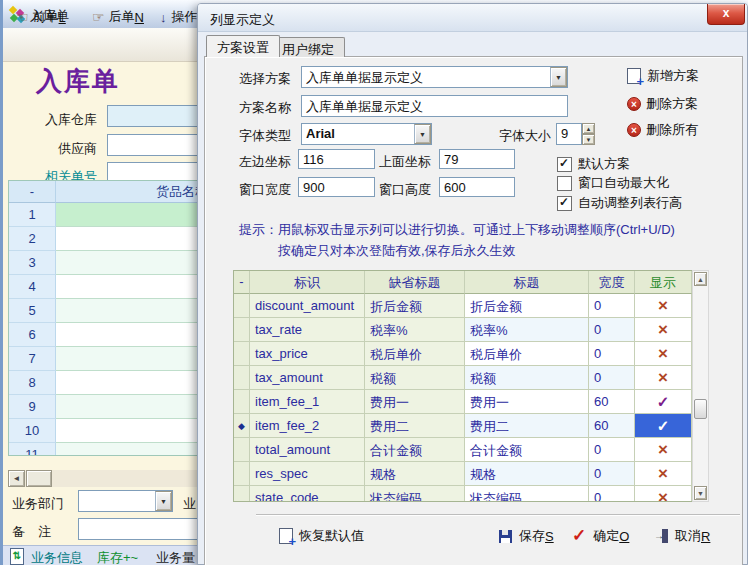 Image resolution: width=748 pixels, height=565 pixels. What do you see at coordinates (506, 536) in the screenshot?
I see `save-floppy-icon` at bounding box center [506, 536].